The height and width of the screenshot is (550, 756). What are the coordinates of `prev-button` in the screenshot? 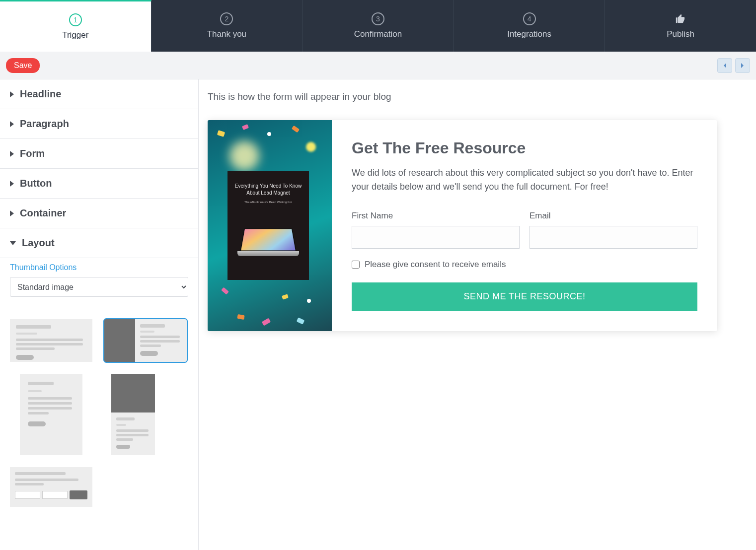 It's located at (725, 66).